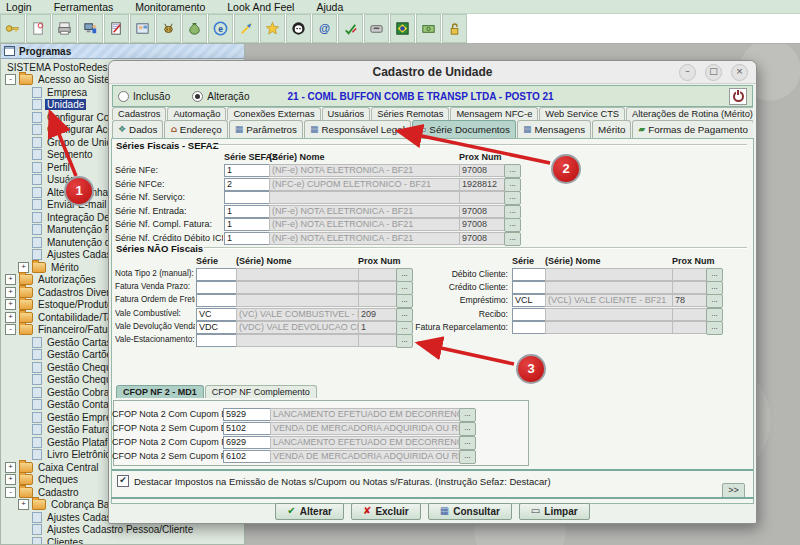  What do you see at coordinates (690, 114) in the screenshot?
I see `tab-group: Alterações de Rotina (Mérito)` at bounding box center [690, 114].